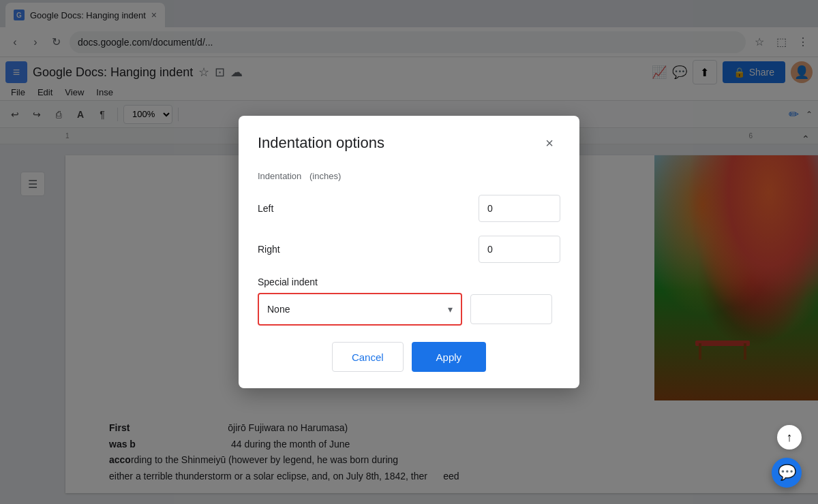  I want to click on right-label: Right, so click(299, 249).